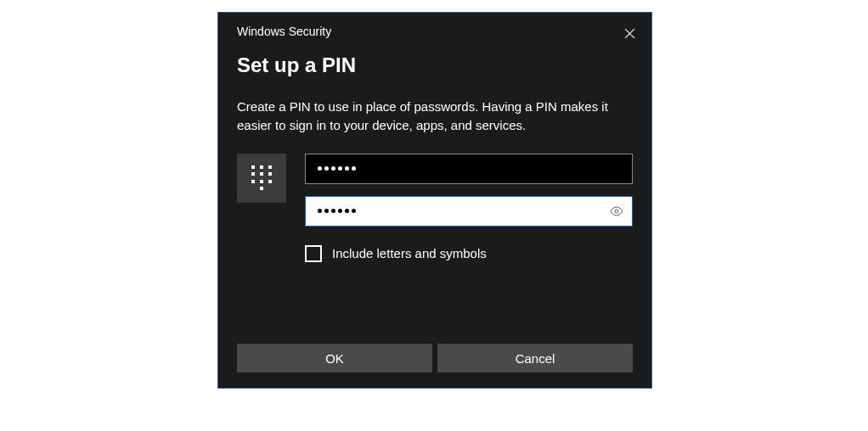 This screenshot has width=868, height=431. Describe the element at coordinates (469, 211) in the screenshot. I see `confirm-pin-input` at that location.